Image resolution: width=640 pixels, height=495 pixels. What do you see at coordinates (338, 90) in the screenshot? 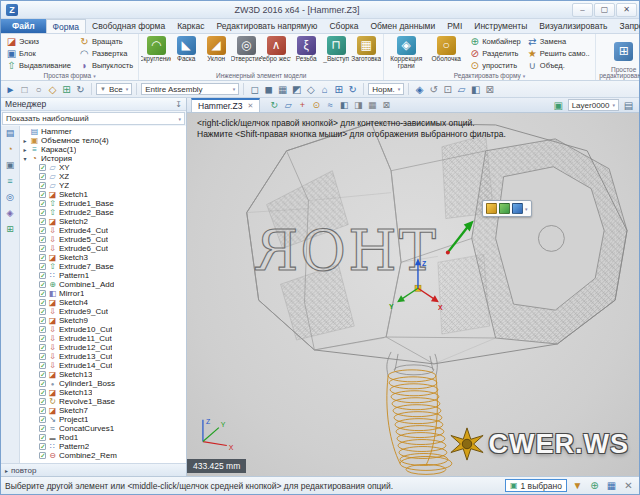
I see `zoom-window-icon: ⊞` at bounding box center [338, 90].